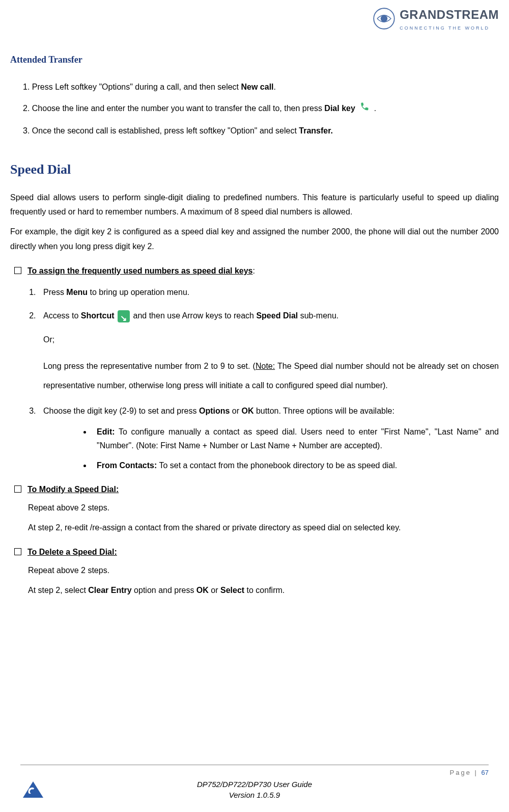 The height and width of the screenshot is (812, 509). Describe the element at coordinates (254, 795) in the screenshot. I see `footer-version: Version 1.0.5.9` at that location.